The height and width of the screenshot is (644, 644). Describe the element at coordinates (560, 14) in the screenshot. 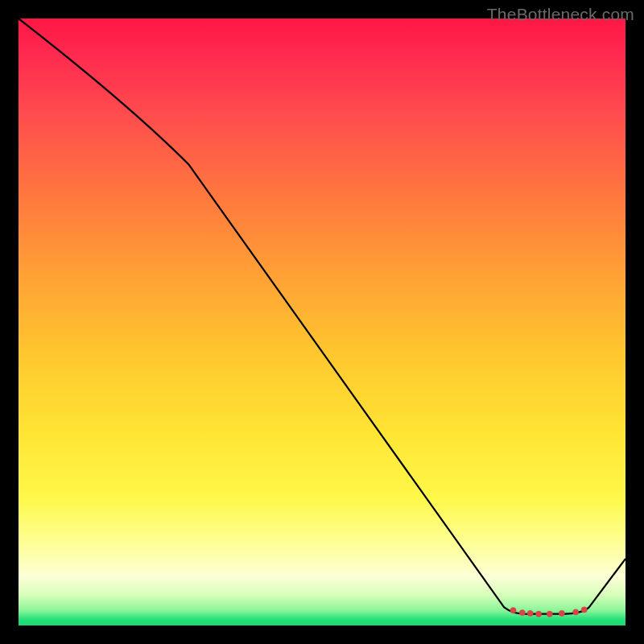

I see `watermark-text: TheBottleneck.com` at that location.